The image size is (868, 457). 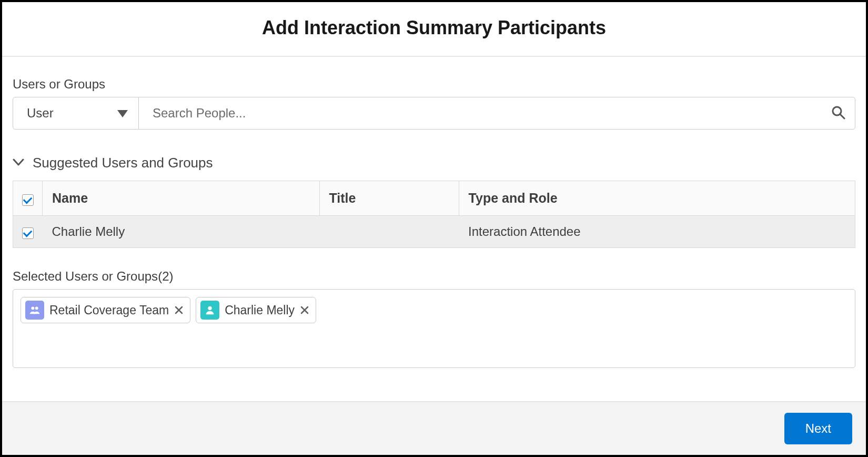 What do you see at coordinates (657, 198) in the screenshot?
I see `col-type-role: Type and Role` at bounding box center [657, 198].